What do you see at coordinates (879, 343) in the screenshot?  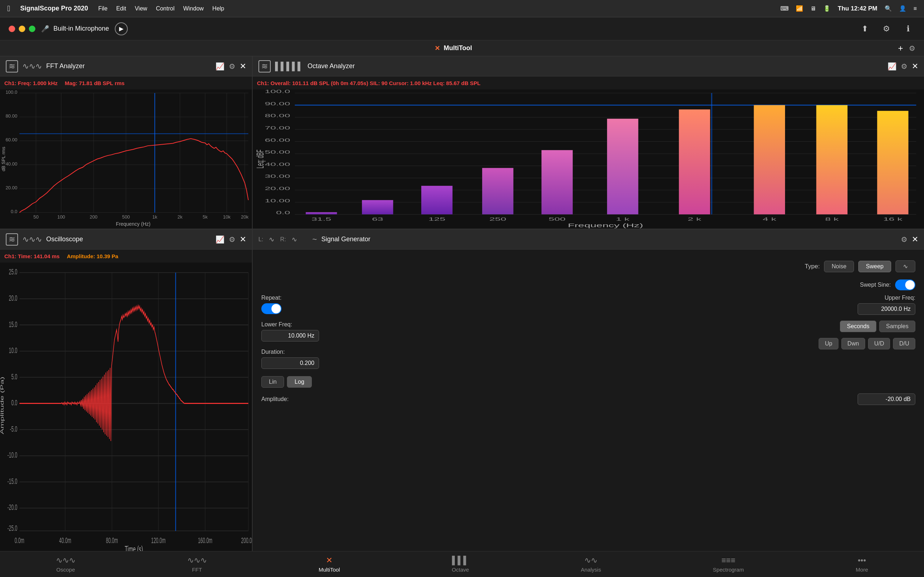 I see `ud-button: U/D` at bounding box center [879, 343].